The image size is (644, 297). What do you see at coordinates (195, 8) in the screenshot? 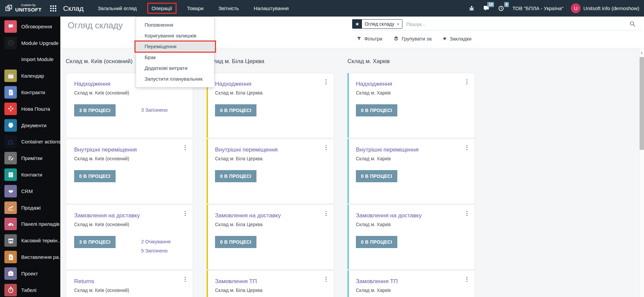
I see `topbar-menu-item: Товари` at bounding box center [195, 8].